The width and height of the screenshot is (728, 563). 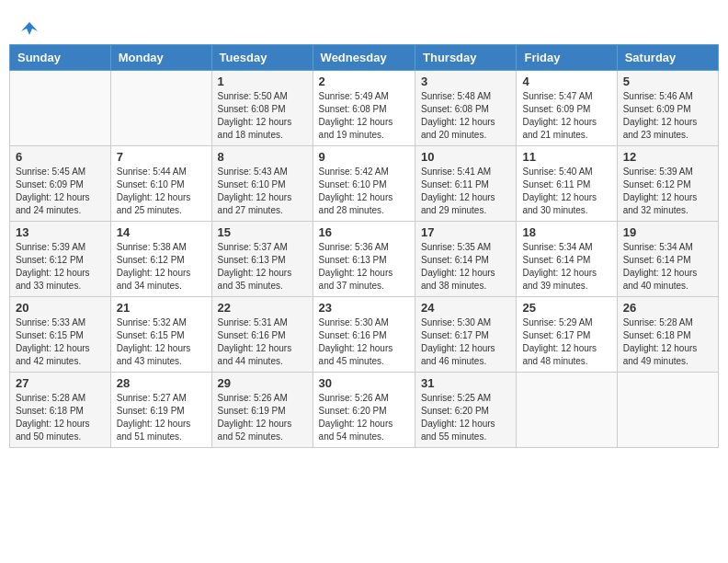 What do you see at coordinates (364, 156) in the screenshot?
I see `day-number: 9` at bounding box center [364, 156].